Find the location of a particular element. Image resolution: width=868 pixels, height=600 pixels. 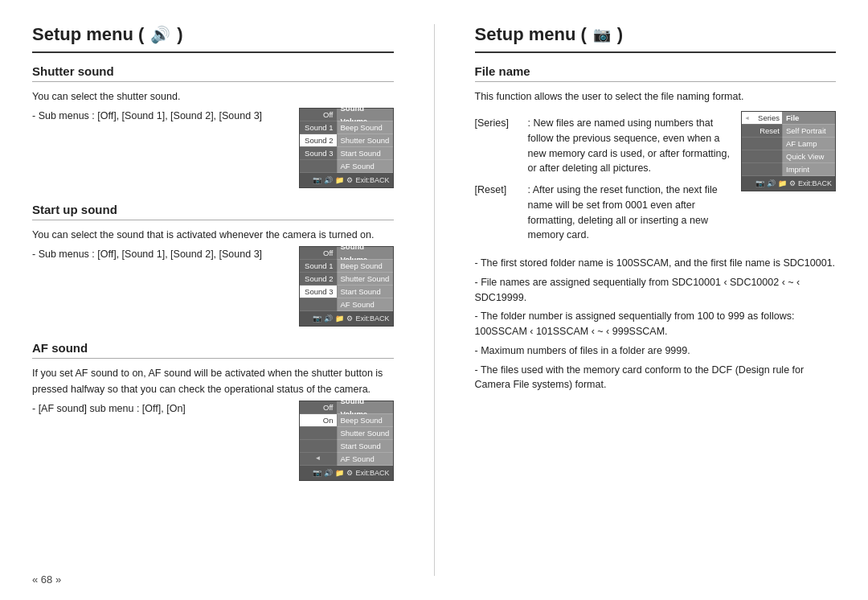

fn-cell-left: Reset is located at coordinates (762, 131).